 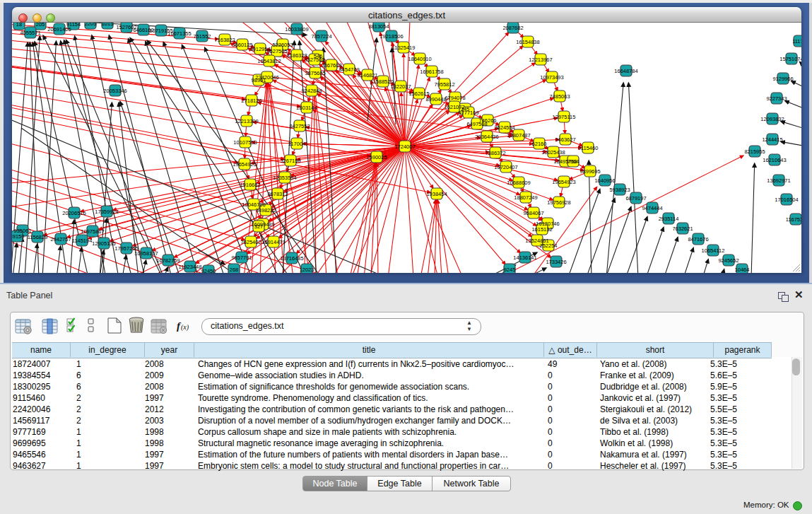 I want to click on svg-text: 1145194, so click(x=82, y=240).